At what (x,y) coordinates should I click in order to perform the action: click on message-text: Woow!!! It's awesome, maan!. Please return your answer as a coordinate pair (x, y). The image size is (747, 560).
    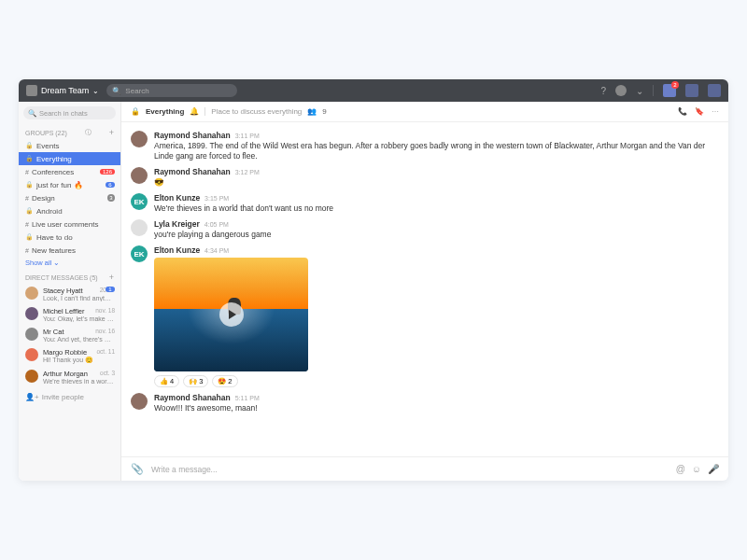
    Looking at the image, I should click on (437, 409).